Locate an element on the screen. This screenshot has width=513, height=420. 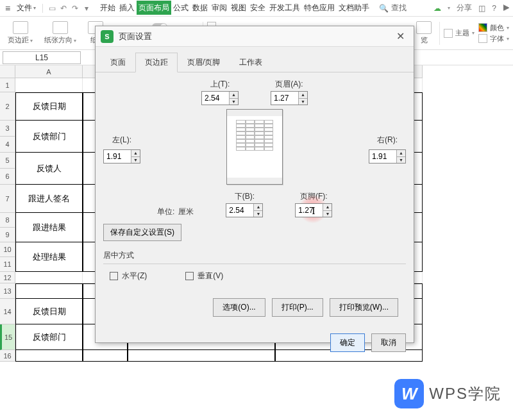
print-preview-button: 打印预览(W)... is located at coordinates (364, 308).